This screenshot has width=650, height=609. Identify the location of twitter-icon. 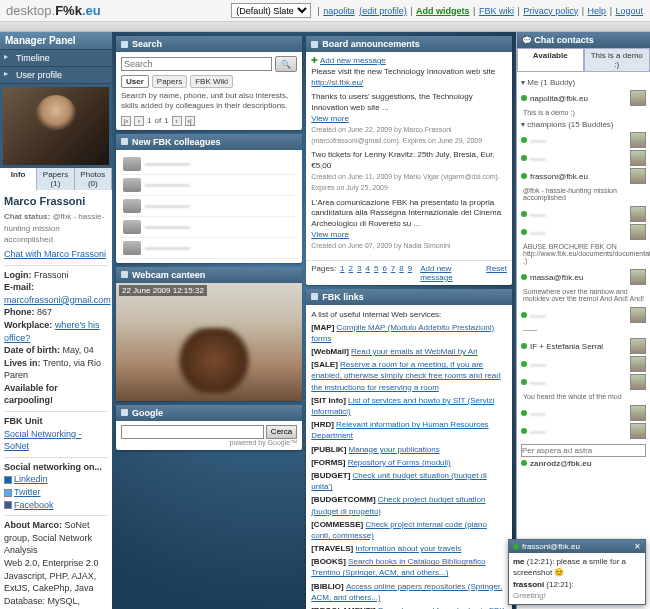
(8, 493).